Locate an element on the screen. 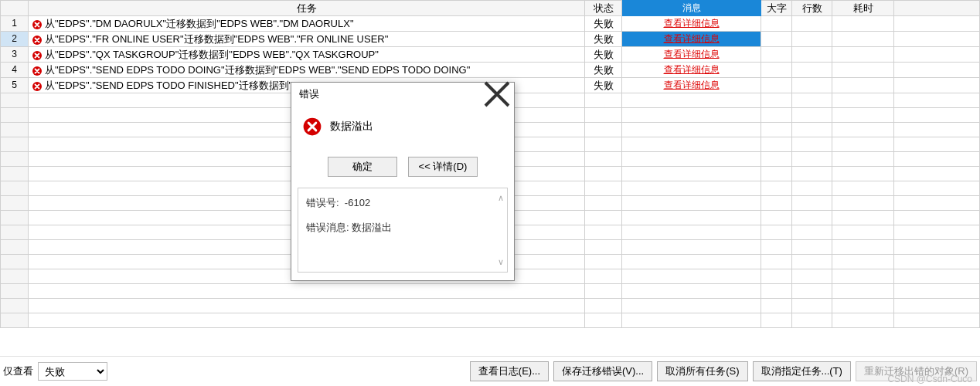  row-number: 2 is located at coordinates (15, 39).